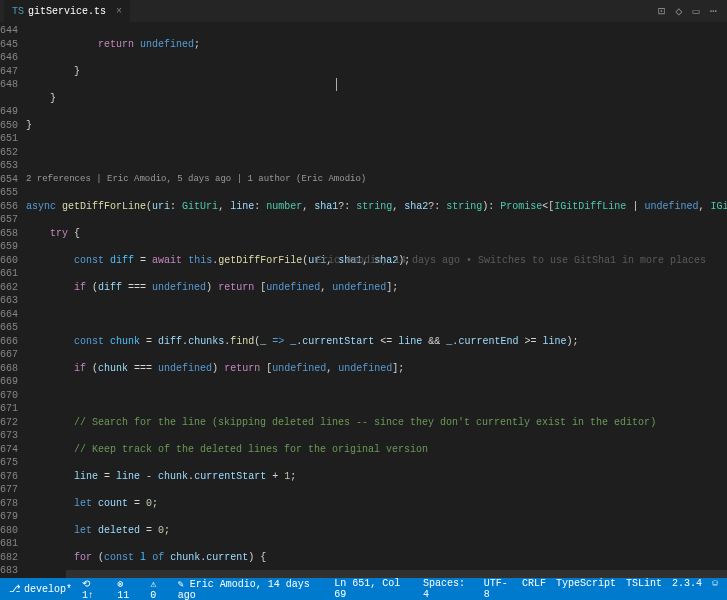 The height and width of the screenshot is (600, 727). What do you see at coordinates (9, 315) in the screenshot?
I see `line-number: 664` at bounding box center [9, 315].